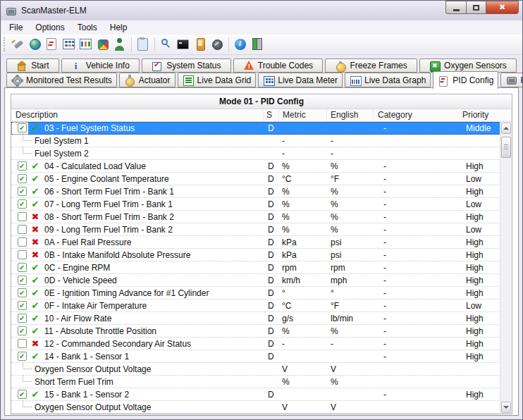 This screenshot has width=523, height=420. Describe the element at coordinates (262, 80) in the screenshot. I see `tab-row-2: Monitored Test Results Actuator Live Dat…` at that location.